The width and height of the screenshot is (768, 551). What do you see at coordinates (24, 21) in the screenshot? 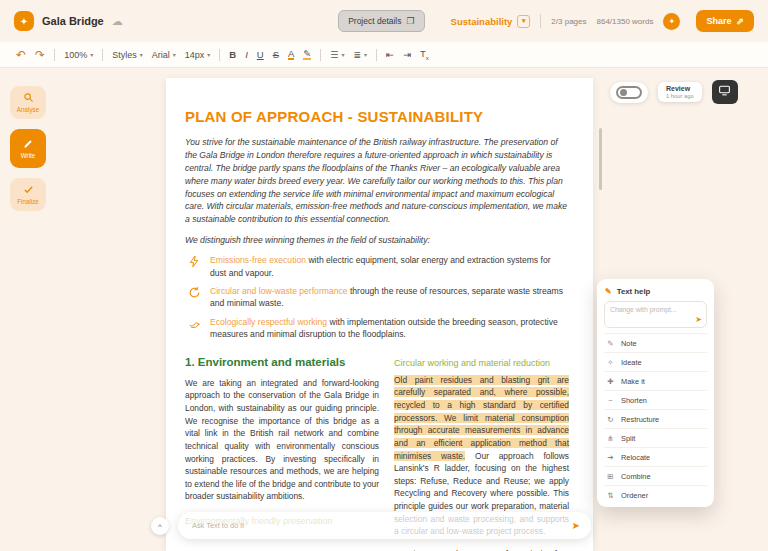
I see `app-logo: ✦` at bounding box center [24, 21].